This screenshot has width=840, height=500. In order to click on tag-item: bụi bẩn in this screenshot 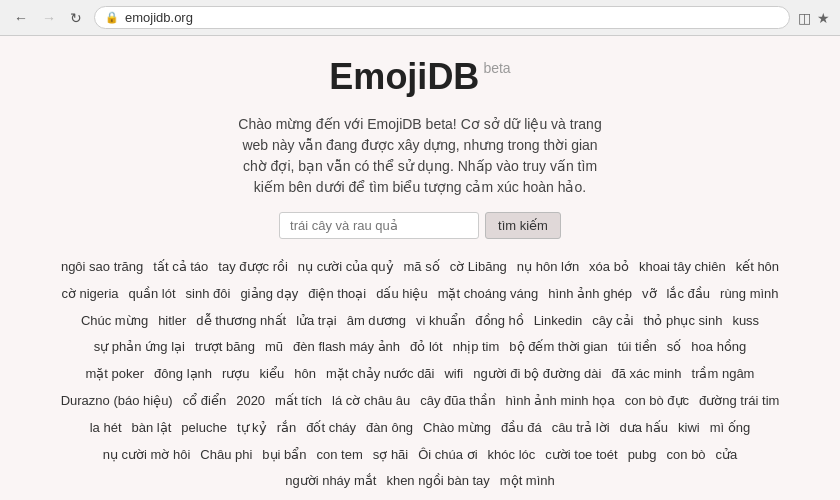, I will do `click(284, 456)`.